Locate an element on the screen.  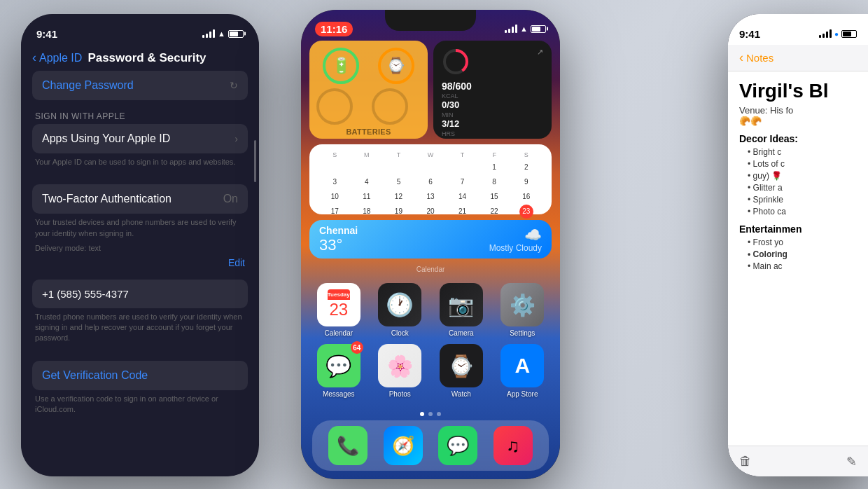
weather-left: Chennai 33° is located at coordinates (339, 240).